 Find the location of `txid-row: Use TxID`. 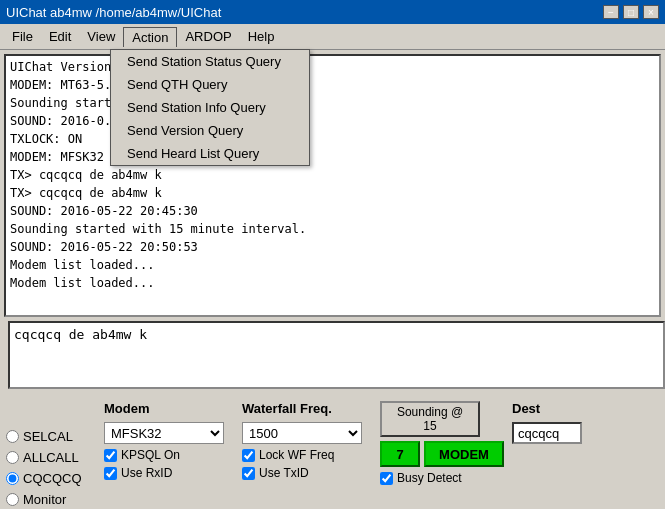

txid-row: Use TxID is located at coordinates (307, 473).